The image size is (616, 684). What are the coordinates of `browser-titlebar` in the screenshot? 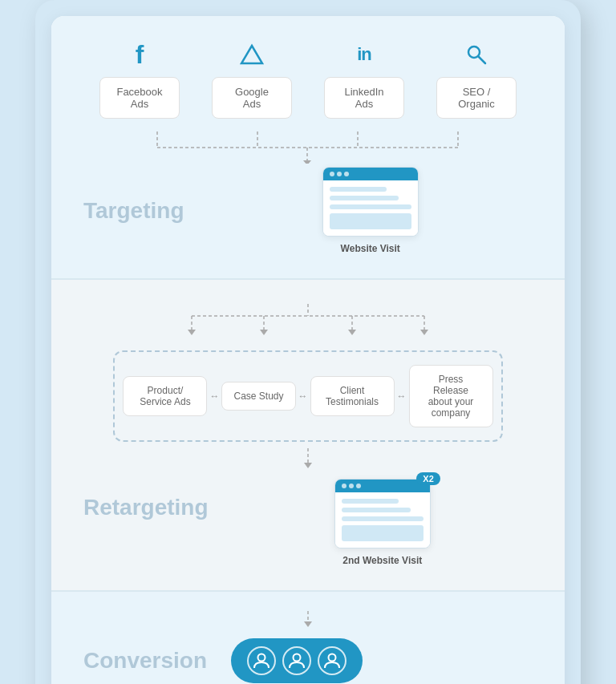 It's located at (371, 174).